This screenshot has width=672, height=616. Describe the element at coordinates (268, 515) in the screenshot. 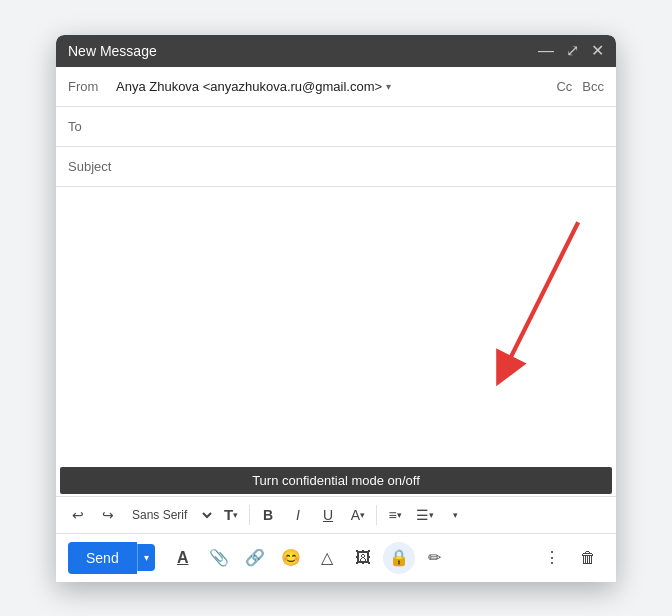

I see `bold-button: B` at that location.